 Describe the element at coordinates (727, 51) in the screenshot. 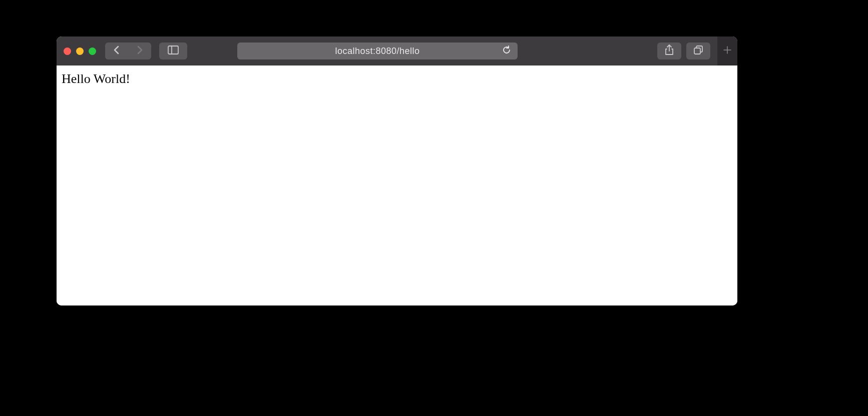

I see `plus-icon` at that location.